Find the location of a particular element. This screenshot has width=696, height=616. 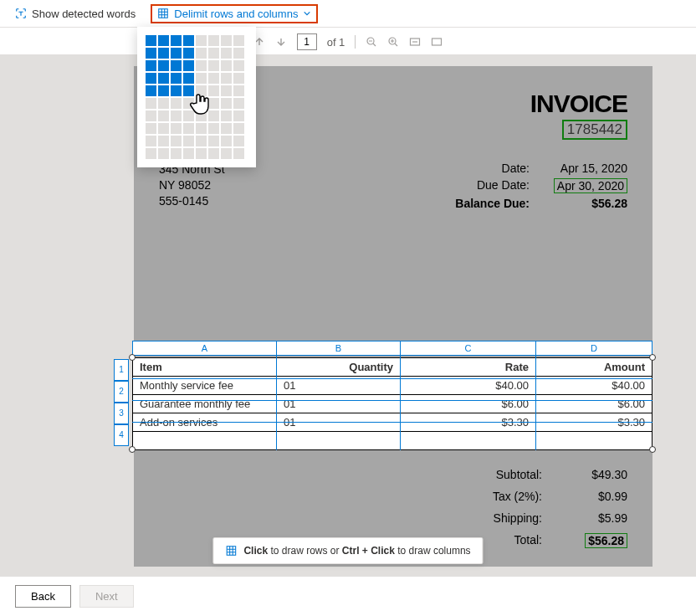

grid-cells is located at coordinates (197, 97).